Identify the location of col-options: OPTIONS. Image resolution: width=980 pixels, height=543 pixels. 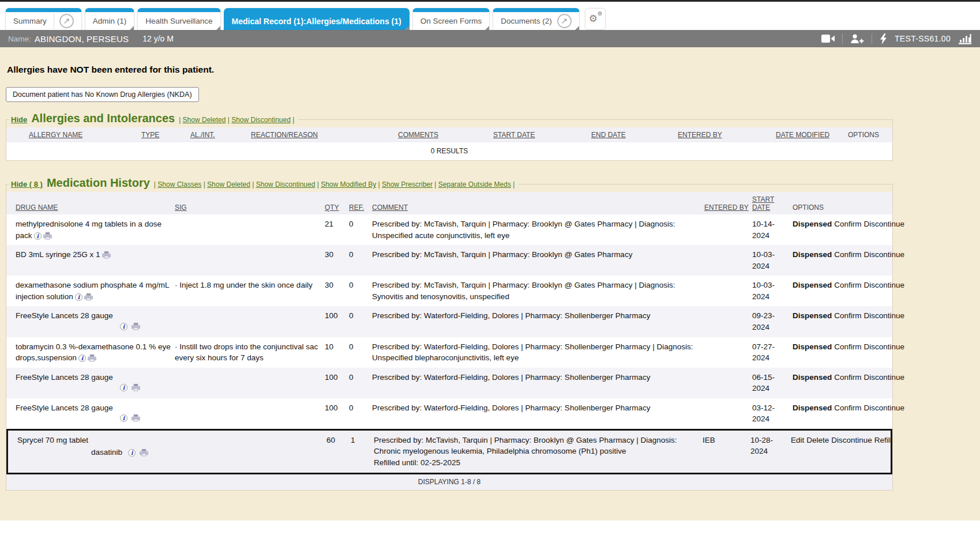
(863, 135).